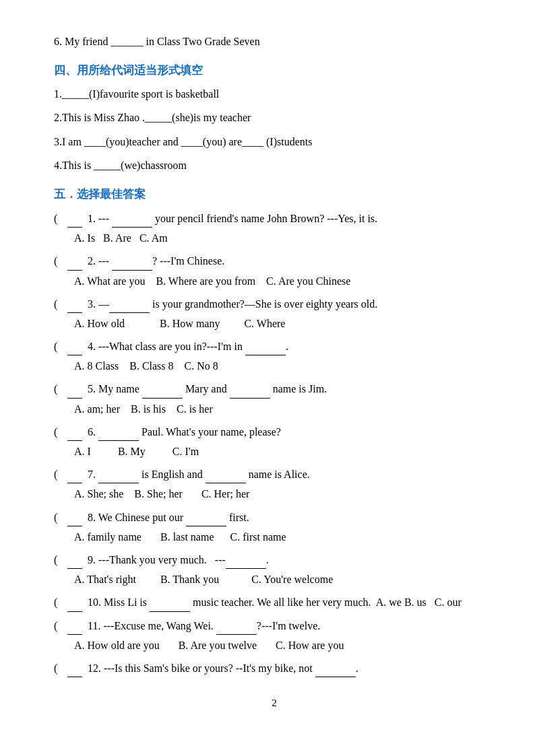 The image size is (535, 756). What do you see at coordinates (274, 314) in the screenshot?
I see `mc-q3: ( 3. — is your grandmother?—She is over …` at bounding box center [274, 314].